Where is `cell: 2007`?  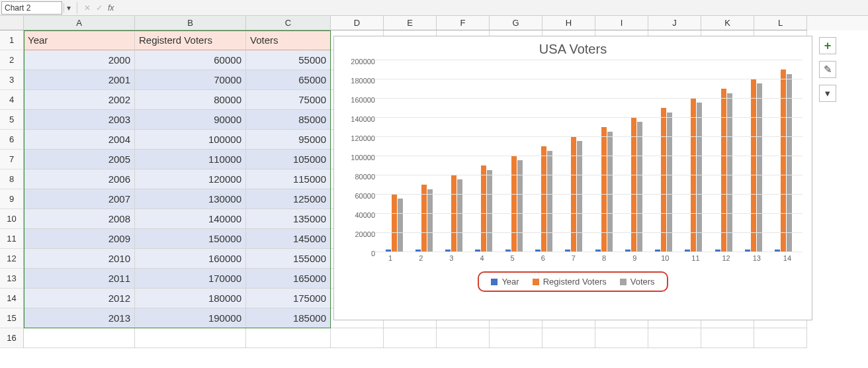
cell: 2007 is located at coordinates (79, 199).